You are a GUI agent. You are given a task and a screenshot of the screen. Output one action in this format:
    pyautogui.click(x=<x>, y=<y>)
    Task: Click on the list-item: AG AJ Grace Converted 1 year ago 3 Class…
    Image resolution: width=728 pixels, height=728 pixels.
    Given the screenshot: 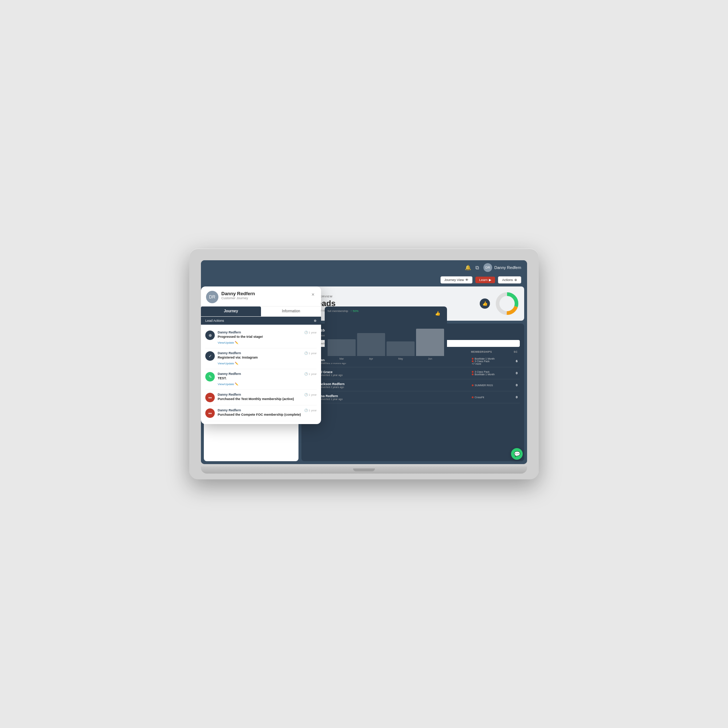 What is the action you would take?
    pyautogui.click(x=413, y=373)
    